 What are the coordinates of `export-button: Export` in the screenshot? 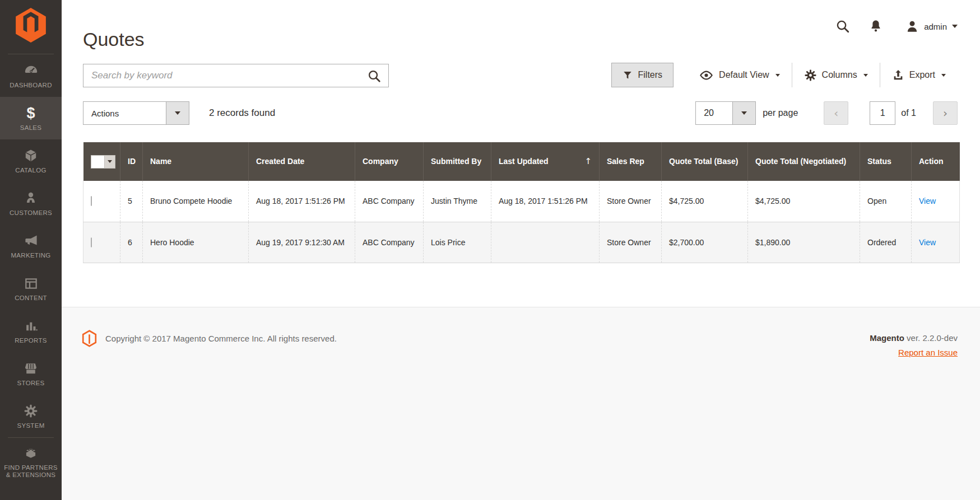 It's located at (919, 75).